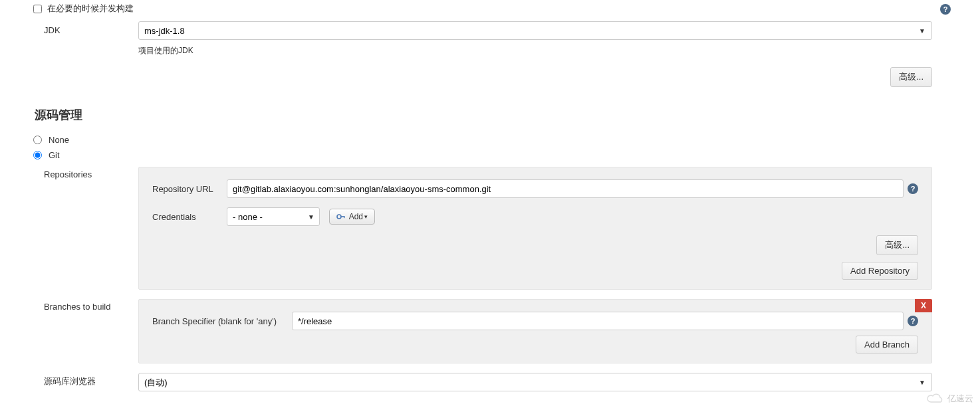  What do you see at coordinates (72, 173) in the screenshot?
I see `repositories-label: Repositories` at bounding box center [72, 173].